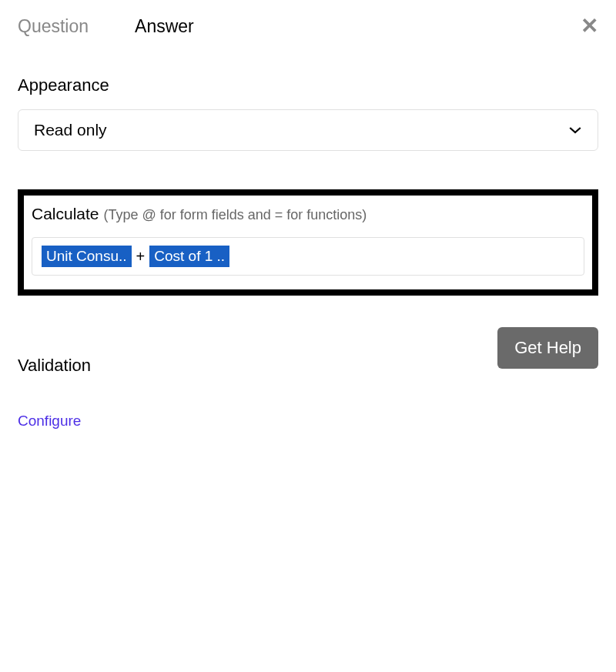 The width and height of the screenshot is (616, 672). Describe the element at coordinates (308, 242) in the screenshot. I see `calculate-section: Calculate (Type @ for form fields and = …` at that location.